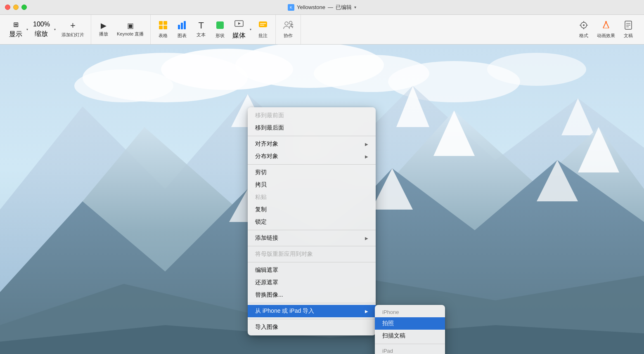 The image size is (644, 354). Describe the element at coordinates (410, 312) in the screenshot. I see `submenu-section-iphone: iPhone` at that location.